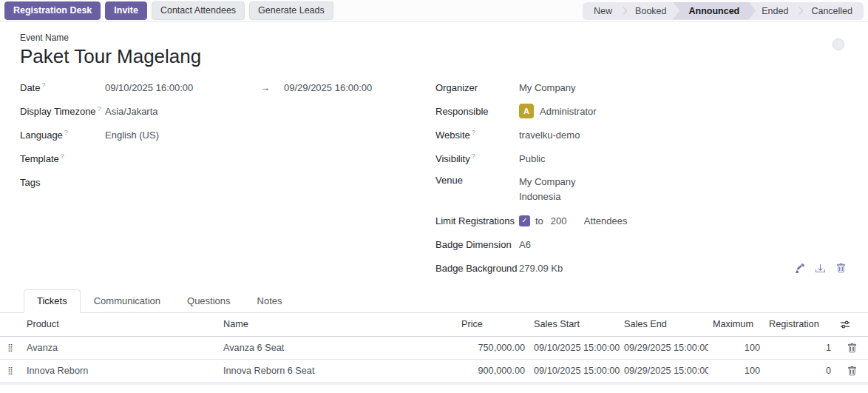 This screenshot has height=393, width=868. I want to click on responsible-label: Responsible, so click(478, 111).